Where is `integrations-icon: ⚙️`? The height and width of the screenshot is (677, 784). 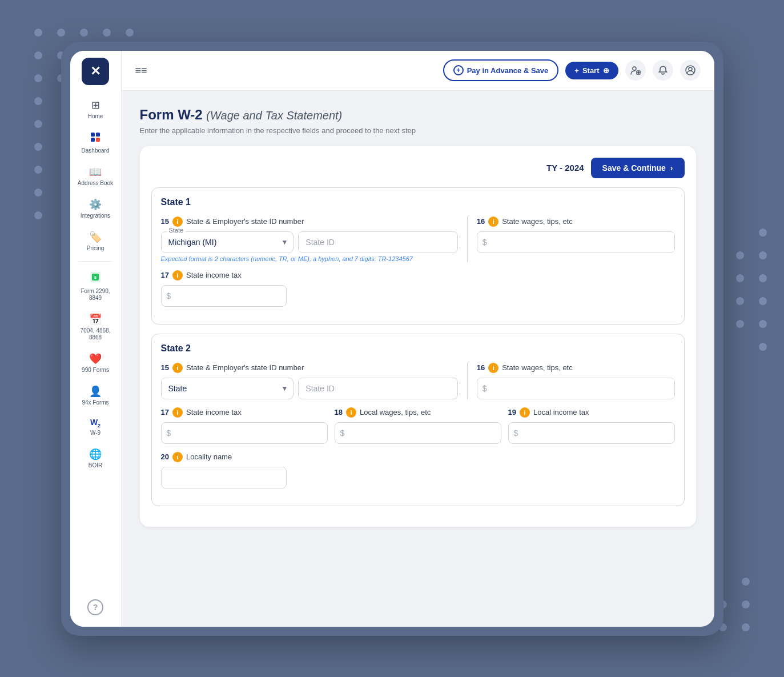 integrations-icon: ⚙️ is located at coordinates (95, 205).